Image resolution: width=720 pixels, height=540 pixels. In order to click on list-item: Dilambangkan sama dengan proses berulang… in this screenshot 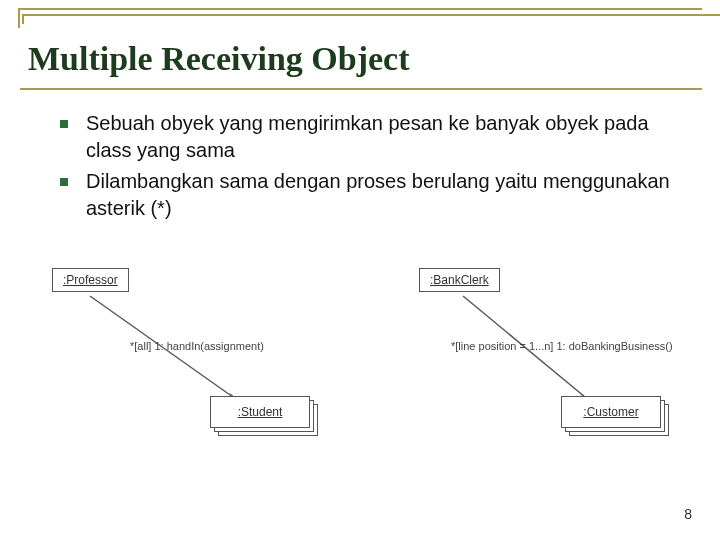, I will do `click(370, 195)`.